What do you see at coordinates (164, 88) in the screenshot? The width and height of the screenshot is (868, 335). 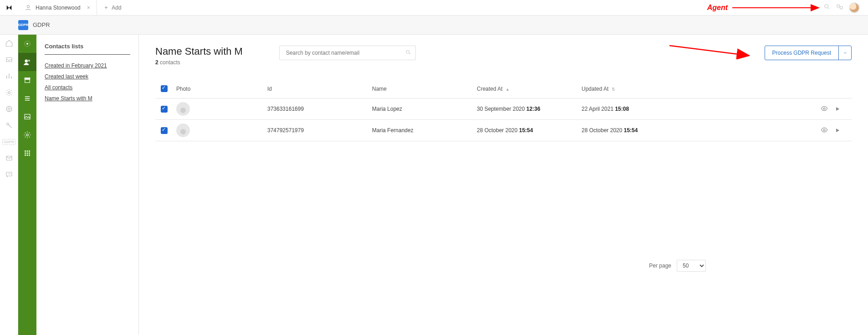 I see `select-all-checkbox` at bounding box center [164, 88].